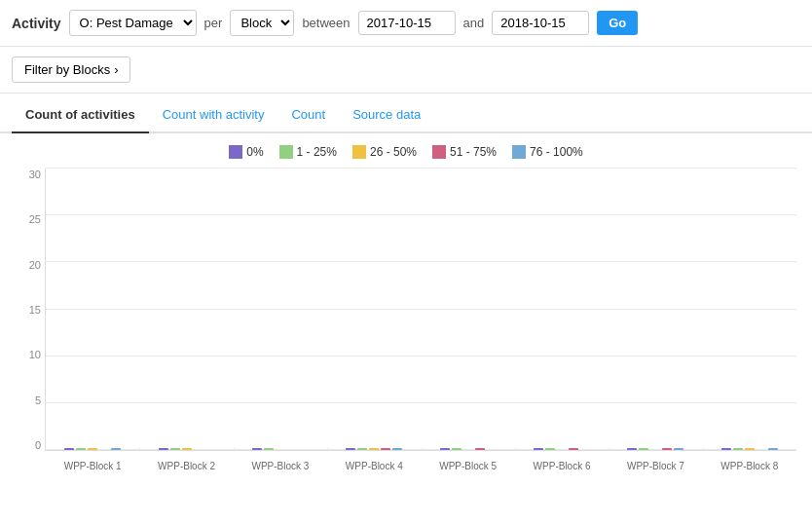 Image resolution: width=812 pixels, height=525 pixels. I want to click on filter-arrow-icon: ›, so click(116, 70).